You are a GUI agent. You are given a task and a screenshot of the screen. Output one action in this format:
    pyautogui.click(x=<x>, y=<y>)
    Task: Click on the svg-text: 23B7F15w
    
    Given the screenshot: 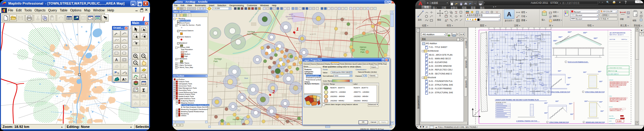 What is the action you would take?
    pyautogui.click(x=624, y=40)
    